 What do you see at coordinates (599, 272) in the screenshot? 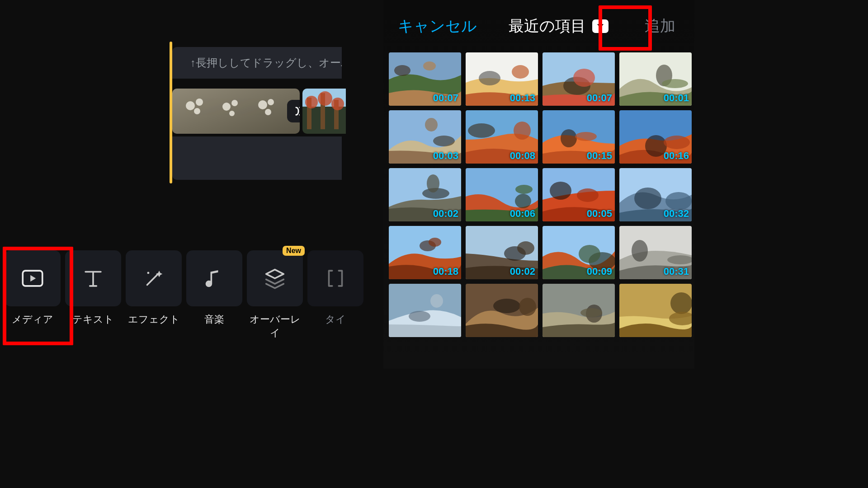
I see `clip-duration: 00:09` at bounding box center [599, 272].